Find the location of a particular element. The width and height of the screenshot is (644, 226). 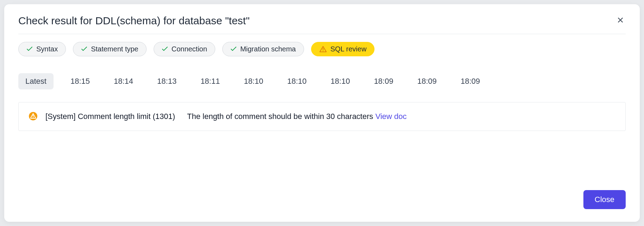

result-description: The length of comment should be within 3… is located at coordinates (297, 117).